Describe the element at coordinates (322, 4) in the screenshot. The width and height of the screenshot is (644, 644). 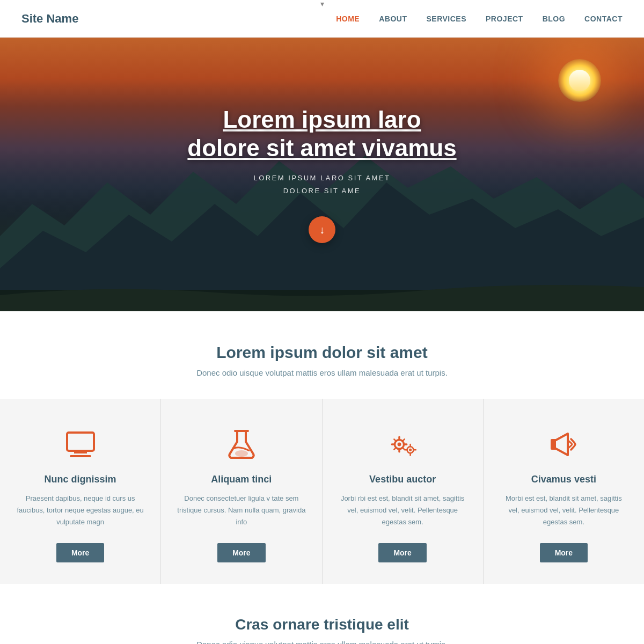
I see `chevron-down-icon: ▾` at that location.